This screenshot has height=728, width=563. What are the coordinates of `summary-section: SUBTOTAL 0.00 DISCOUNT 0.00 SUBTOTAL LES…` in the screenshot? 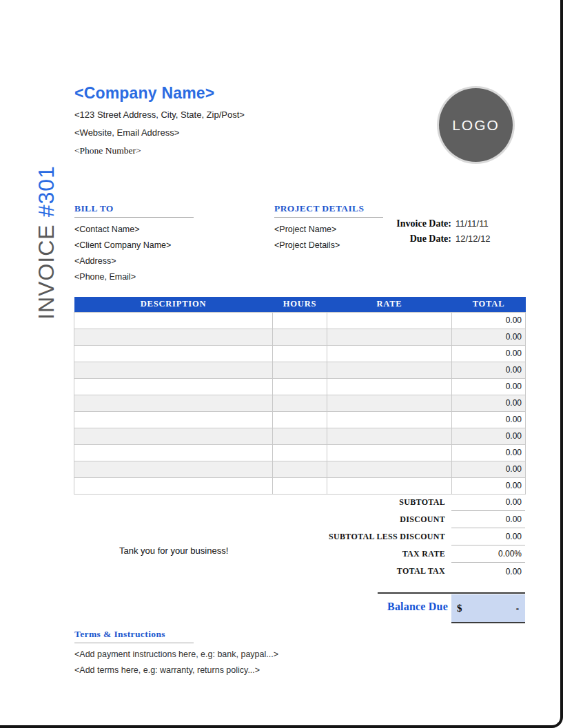 It's located at (366, 537).